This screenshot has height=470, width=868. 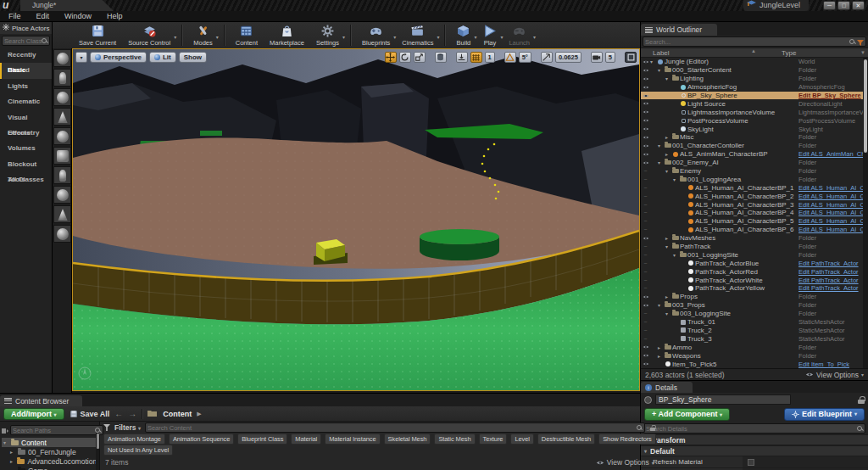 What do you see at coordinates (15, 16) in the screenshot?
I see `menu-file: File` at bounding box center [15, 16].